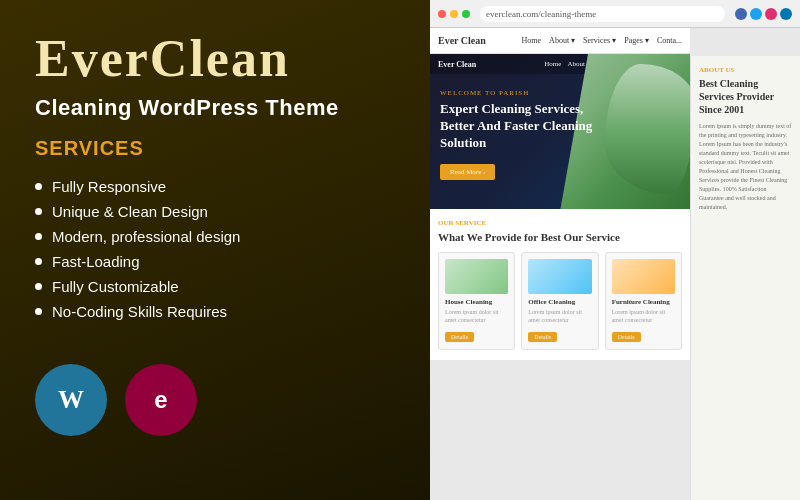  Describe the element at coordinates (560, 223) in the screenshot. I see `services-tag: OUR SERVICE` at that location.